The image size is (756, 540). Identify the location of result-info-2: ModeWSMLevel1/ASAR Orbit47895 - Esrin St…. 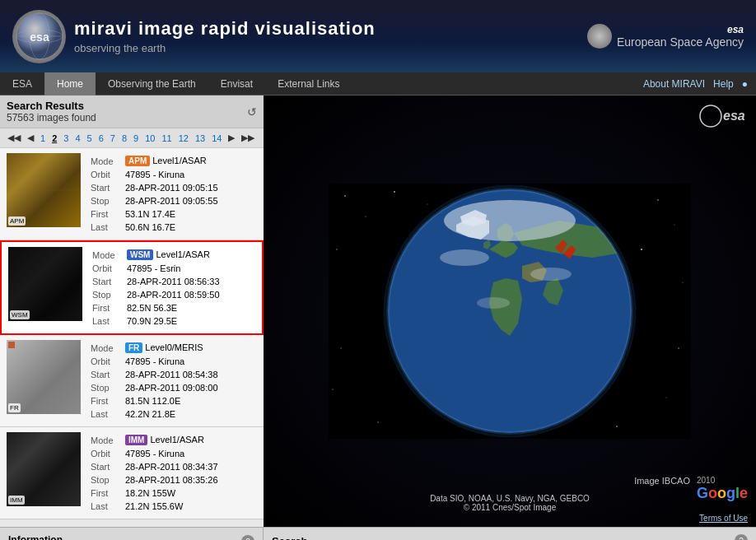
(172, 288).